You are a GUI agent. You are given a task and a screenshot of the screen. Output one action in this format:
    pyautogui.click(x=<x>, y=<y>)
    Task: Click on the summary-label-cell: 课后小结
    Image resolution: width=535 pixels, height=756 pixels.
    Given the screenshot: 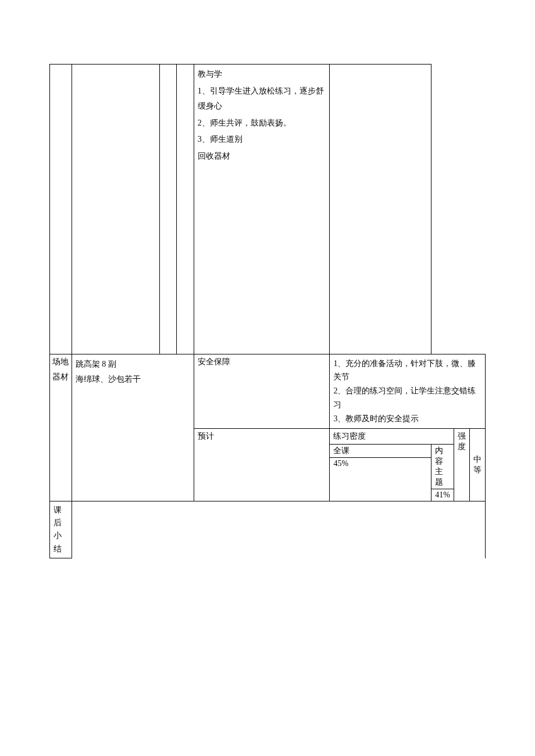 What is the action you would take?
    pyautogui.click(x=61, y=530)
    